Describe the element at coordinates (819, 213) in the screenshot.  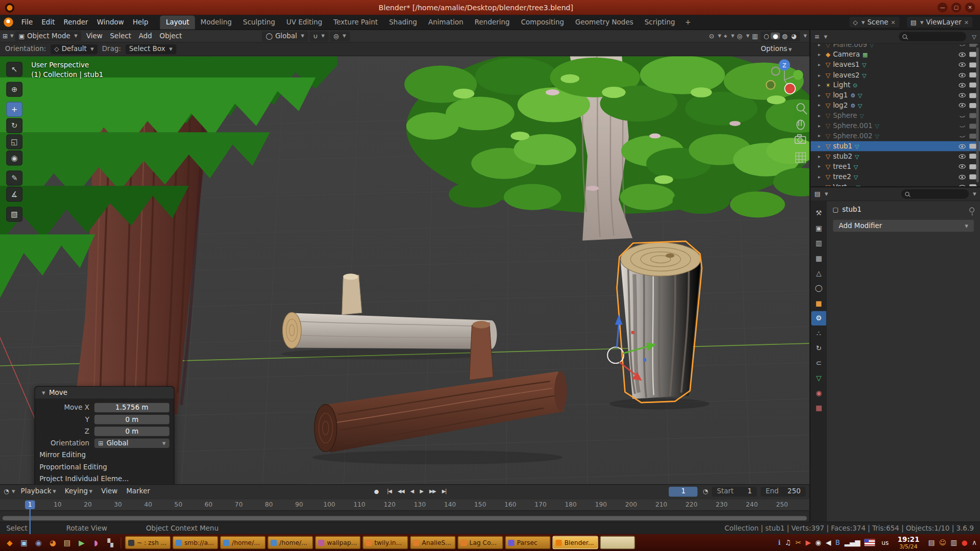
I see `tab-tool: ⚒` at that location.